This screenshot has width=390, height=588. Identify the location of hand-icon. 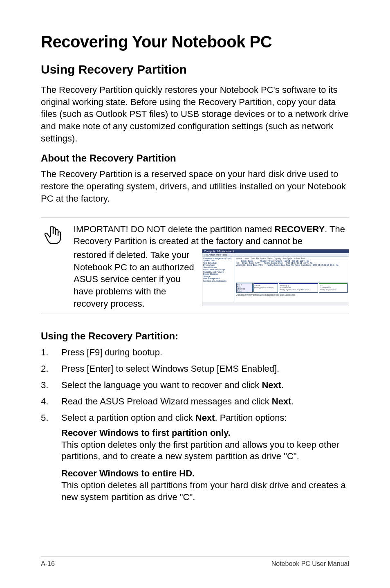
(53, 235).